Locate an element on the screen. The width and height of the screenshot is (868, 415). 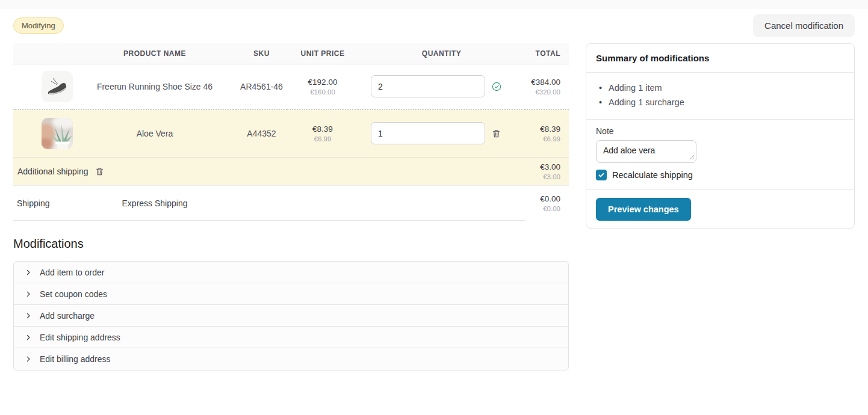
note-label: Note is located at coordinates (720, 131).